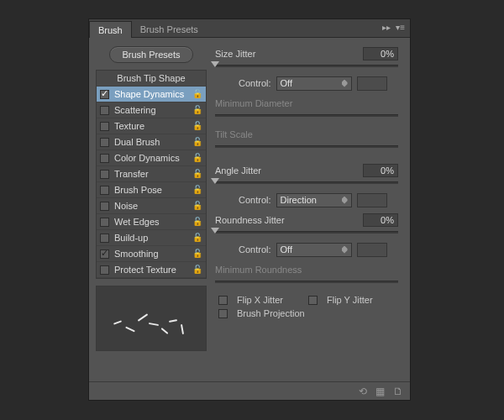  What do you see at coordinates (136, 254) in the screenshot?
I see `sidebar-item-label: Smoothing` at bounding box center [136, 254].